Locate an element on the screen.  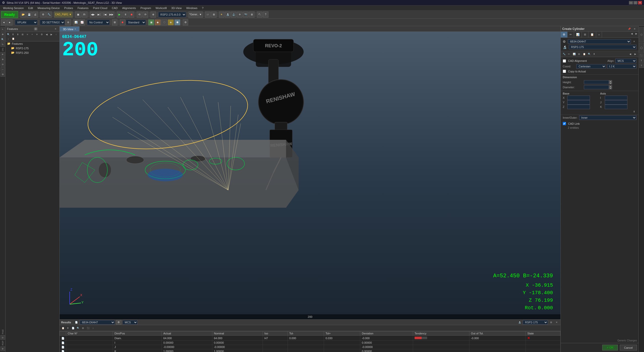
rp-tab-main: ⚙ is located at coordinates (564, 35).